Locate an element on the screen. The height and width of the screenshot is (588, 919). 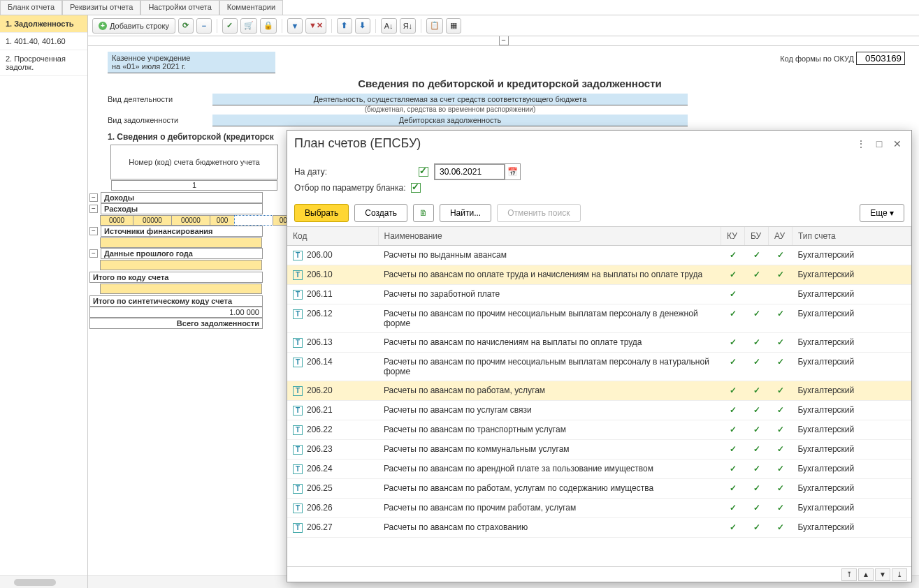
row-expense: Расходы is located at coordinates (182, 209).